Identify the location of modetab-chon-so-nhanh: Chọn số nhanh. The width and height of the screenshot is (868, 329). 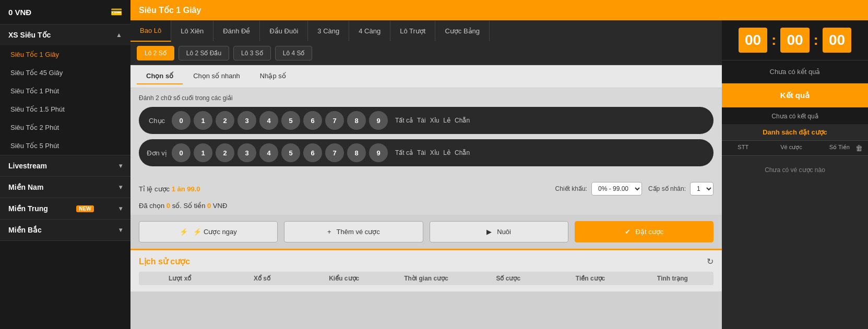
(217, 76).